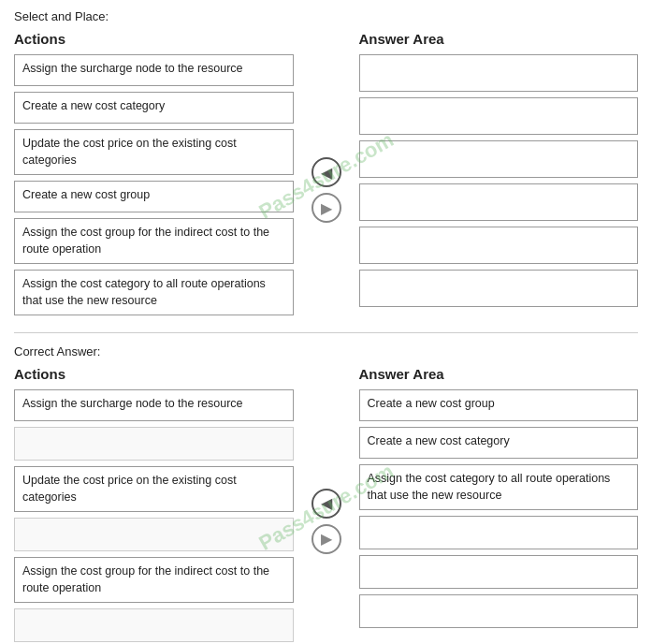 The width and height of the screenshot is (652, 644). Describe the element at coordinates (326, 352) in the screenshot. I see `correct-label: Correct Answer:` at that location.